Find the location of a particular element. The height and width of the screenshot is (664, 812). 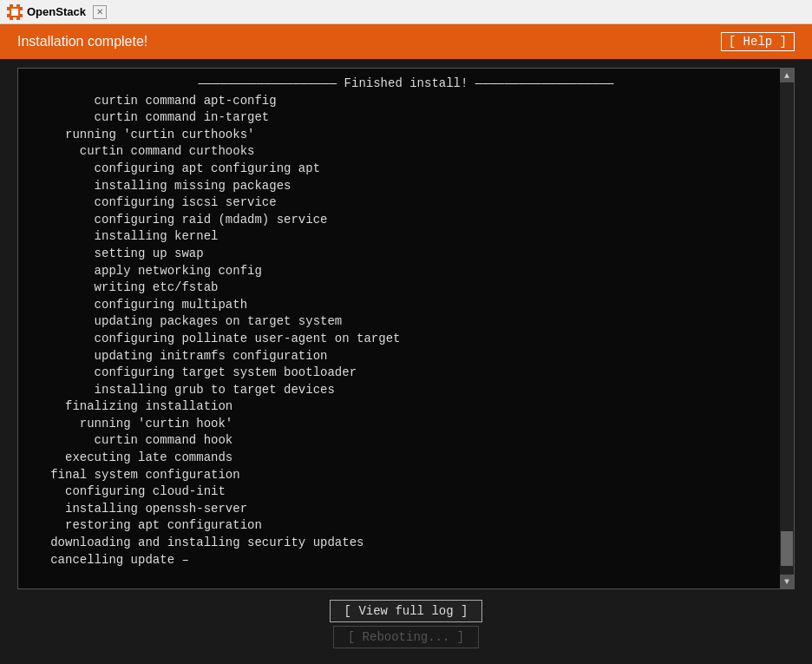

help-button: [ Help ] is located at coordinates (758, 42).